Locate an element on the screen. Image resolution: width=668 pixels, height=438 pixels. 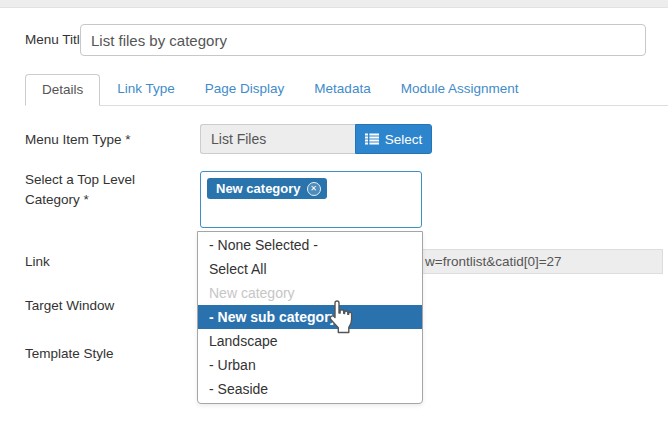
select-button-label: Select is located at coordinates (404, 140).